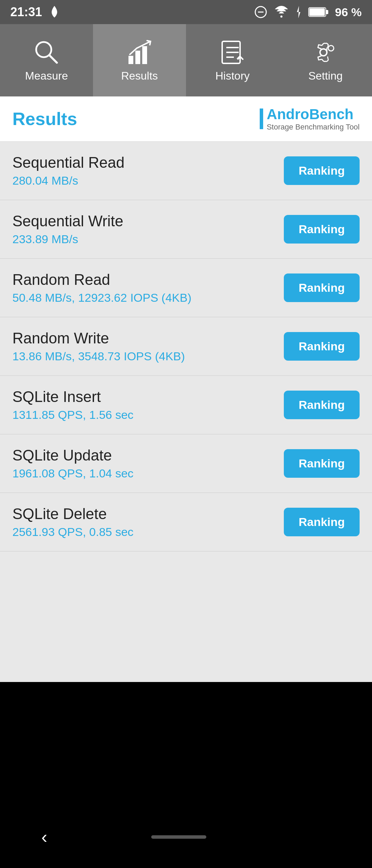 Image resolution: width=372 pixels, height=868 pixels. What do you see at coordinates (148, 347) in the screenshot?
I see `benchmark-info-random-write: Random Write 13.86 MB/s, 3548.73 IOPS (4…` at bounding box center [148, 347].